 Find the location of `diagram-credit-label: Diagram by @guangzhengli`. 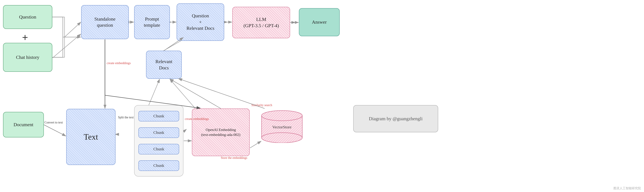

diagram-credit-label: Diagram by @guangzhengli is located at coordinates (396, 119).